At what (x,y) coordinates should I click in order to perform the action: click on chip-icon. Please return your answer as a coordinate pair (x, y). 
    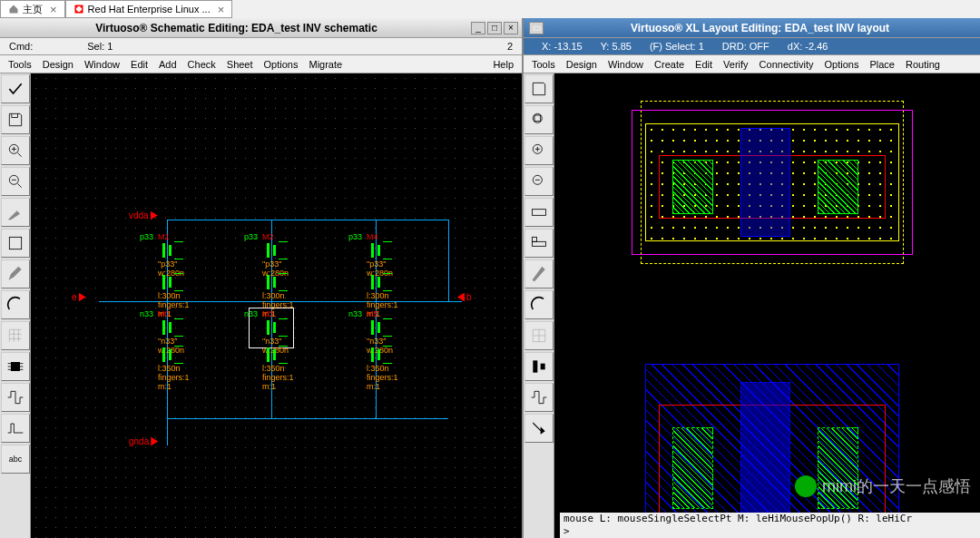
    Looking at the image, I should click on (15, 367).